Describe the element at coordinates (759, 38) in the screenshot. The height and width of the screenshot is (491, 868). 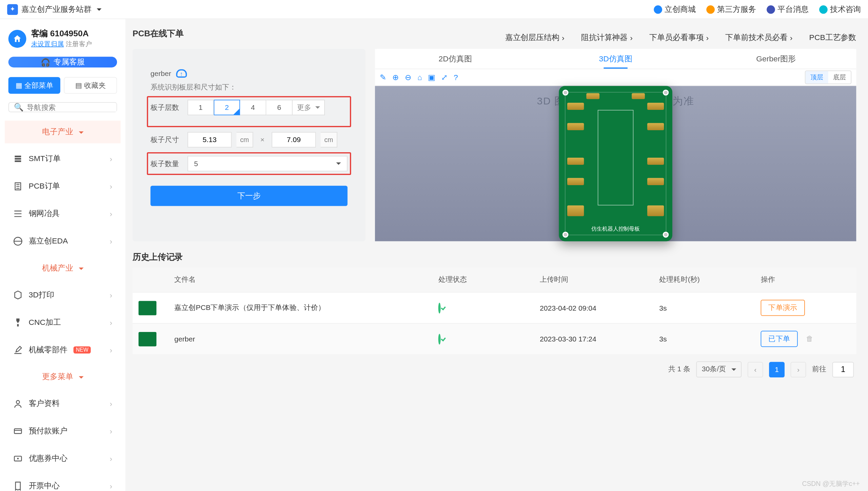
I see `ql-engineer: 下单前技术员必看 ›` at that location.